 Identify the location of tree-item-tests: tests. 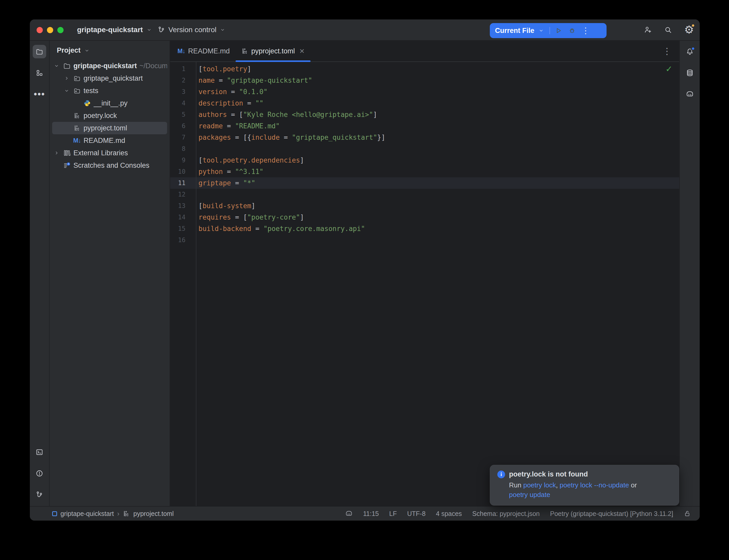
(109, 91).